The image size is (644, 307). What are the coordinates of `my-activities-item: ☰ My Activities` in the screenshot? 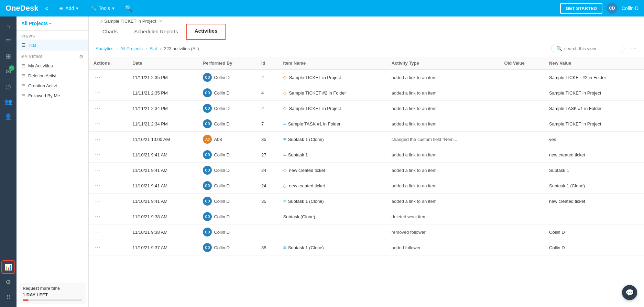 It's located at (52, 66).